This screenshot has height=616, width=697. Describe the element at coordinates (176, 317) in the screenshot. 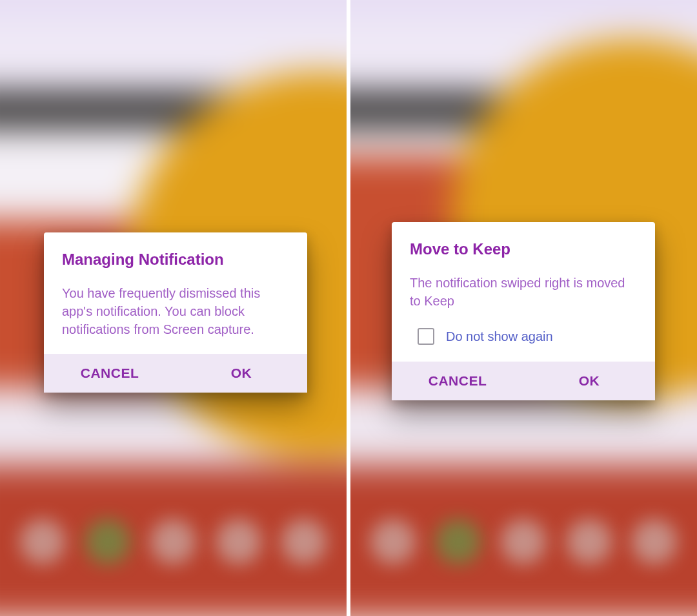

I see `dialog-body: You have frequently dismissed this app's…` at that location.